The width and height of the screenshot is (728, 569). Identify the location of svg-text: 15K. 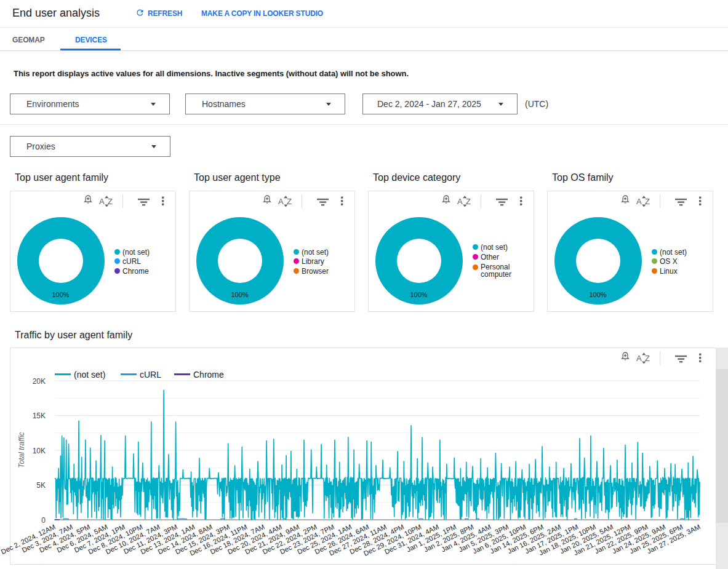
(39, 416).